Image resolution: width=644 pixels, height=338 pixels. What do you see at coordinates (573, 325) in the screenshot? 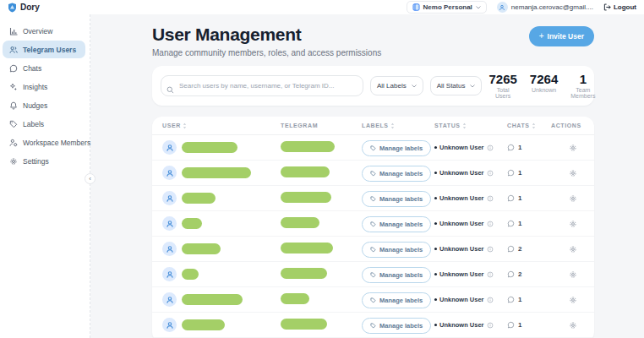
I see `gear-icon` at bounding box center [573, 325].